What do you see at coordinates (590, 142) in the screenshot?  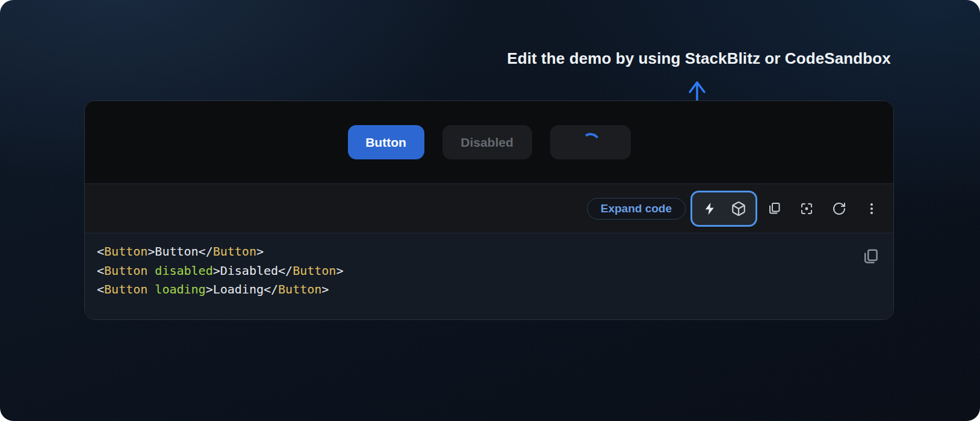 I see `spinner-icon` at bounding box center [590, 142].